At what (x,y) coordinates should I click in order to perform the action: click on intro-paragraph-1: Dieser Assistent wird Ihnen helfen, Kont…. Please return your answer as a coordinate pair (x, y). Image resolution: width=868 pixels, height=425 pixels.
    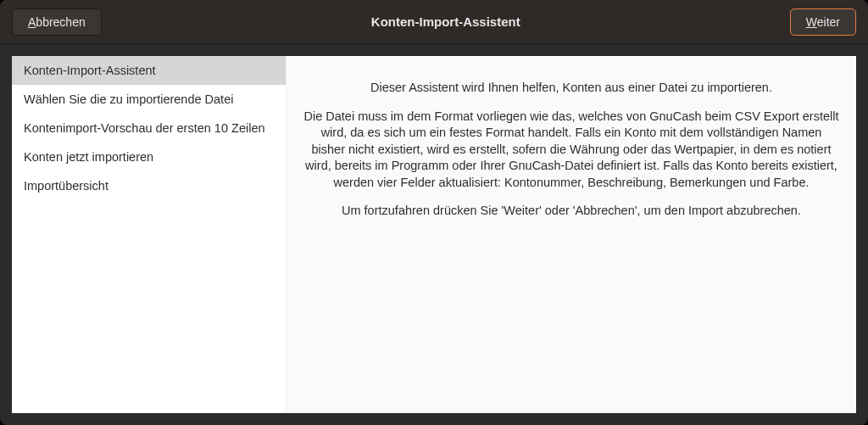
    Looking at the image, I should click on (571, 88).